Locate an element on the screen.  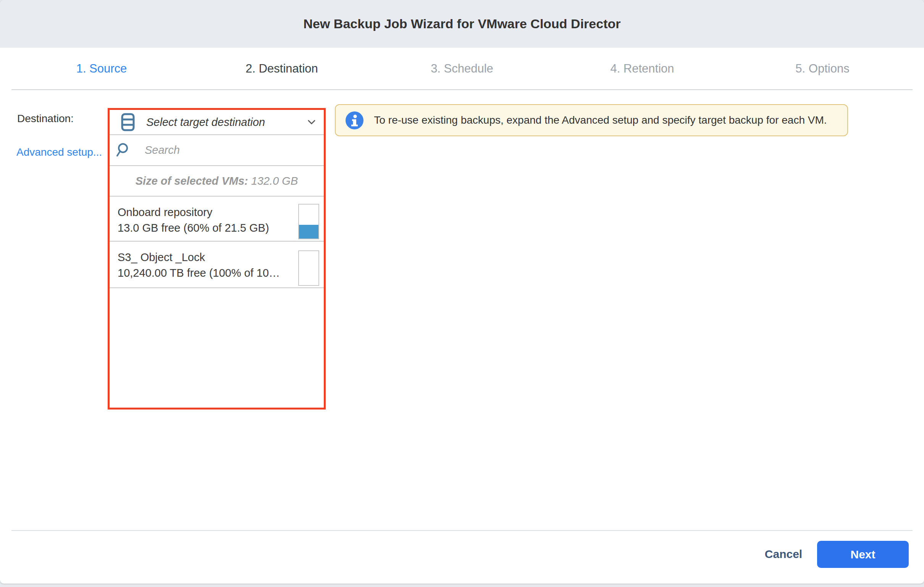
divider is located at coordinates (217, 288).